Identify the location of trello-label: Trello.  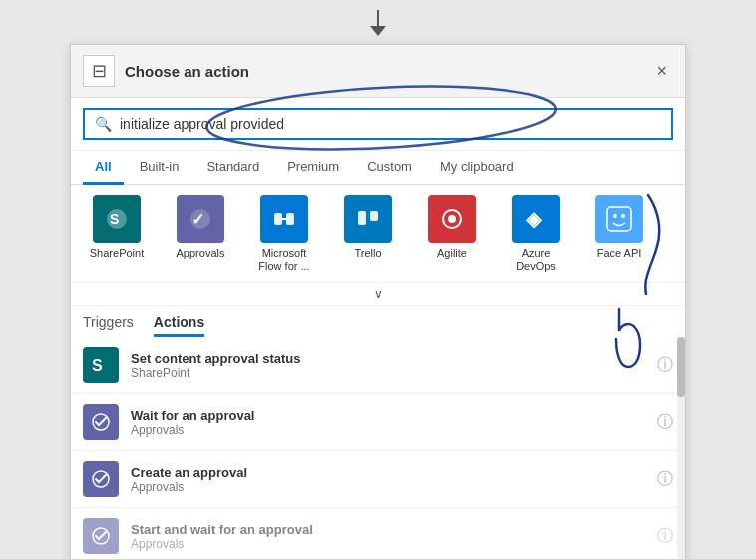
(367, 254).